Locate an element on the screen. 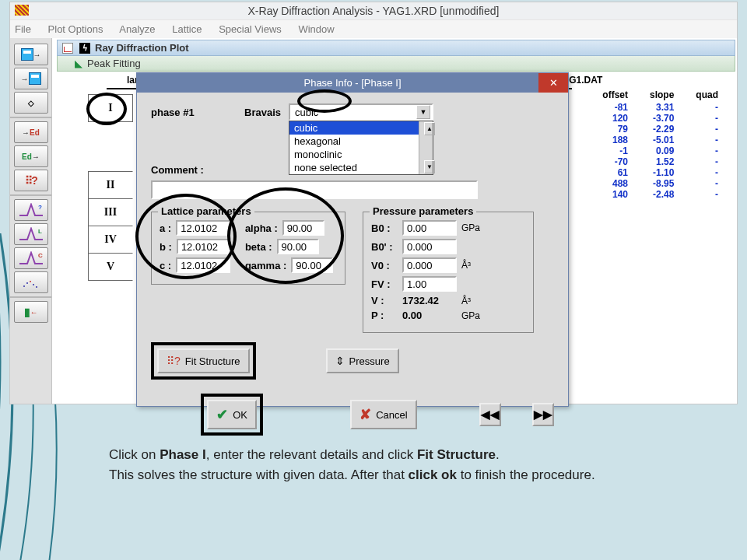  to-ed-button: →Ed is located at coordinates (31, 132).